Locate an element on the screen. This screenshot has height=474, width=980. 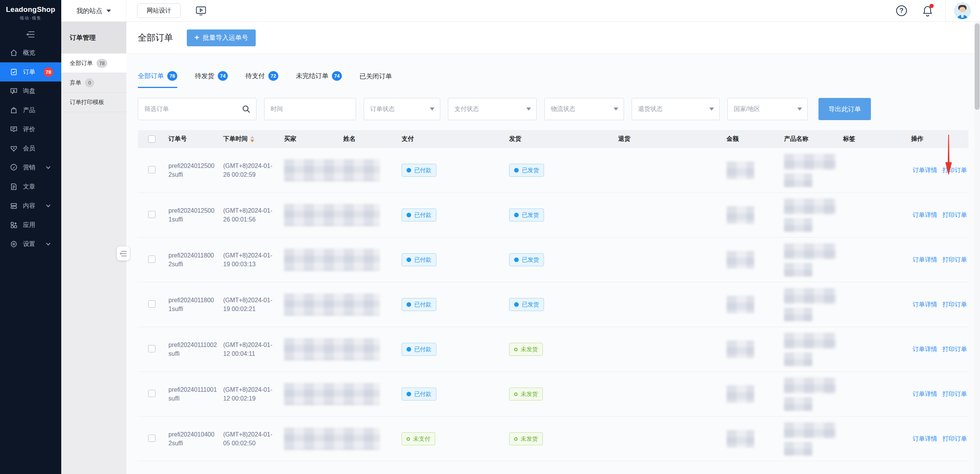
bulk-import-tracking-button: + 批量导入运单号 is located at coordinates (221, 38).